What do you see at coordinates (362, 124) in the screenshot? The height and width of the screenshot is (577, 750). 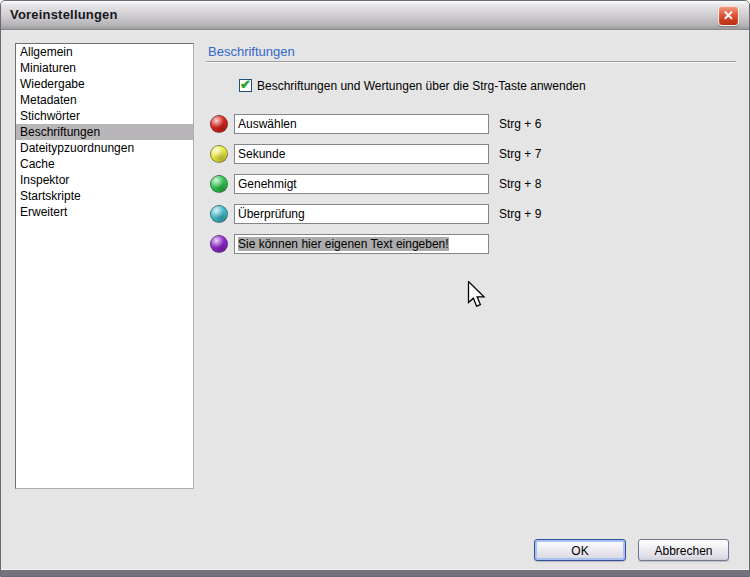 I see `red-label-input: Auswählen` at bounding box center [362, 124].